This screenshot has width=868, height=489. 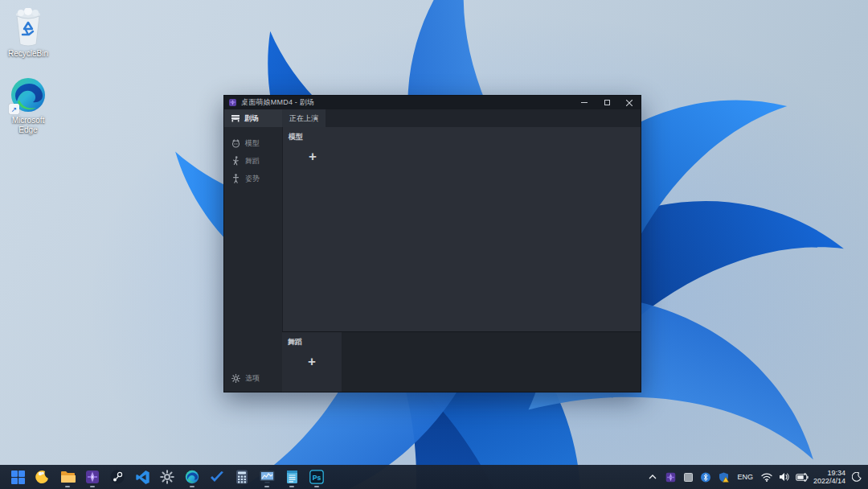 What do you see at coordinates (142, 477) in the screenshot?
I see `vscode-button` at bounding box center [142, 477].